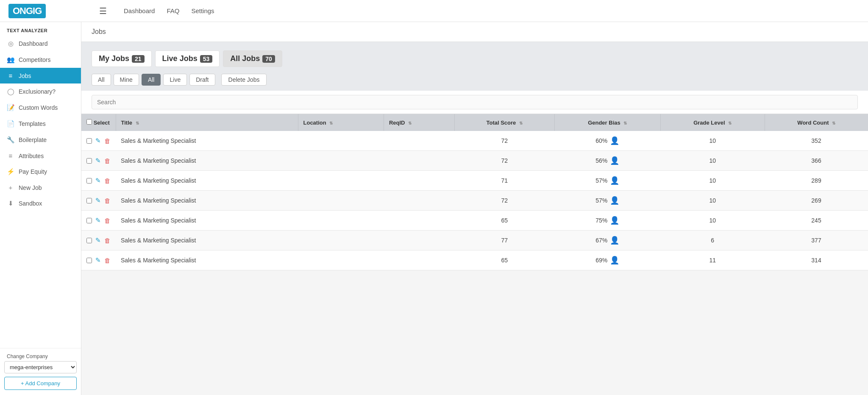 The height and width of the screenshot is (395, 868). What do you see at coordinates (41, 187) in the screenshot?
I see `sidebar-item-new-job: + New Job` at bounding box center [41, 187].